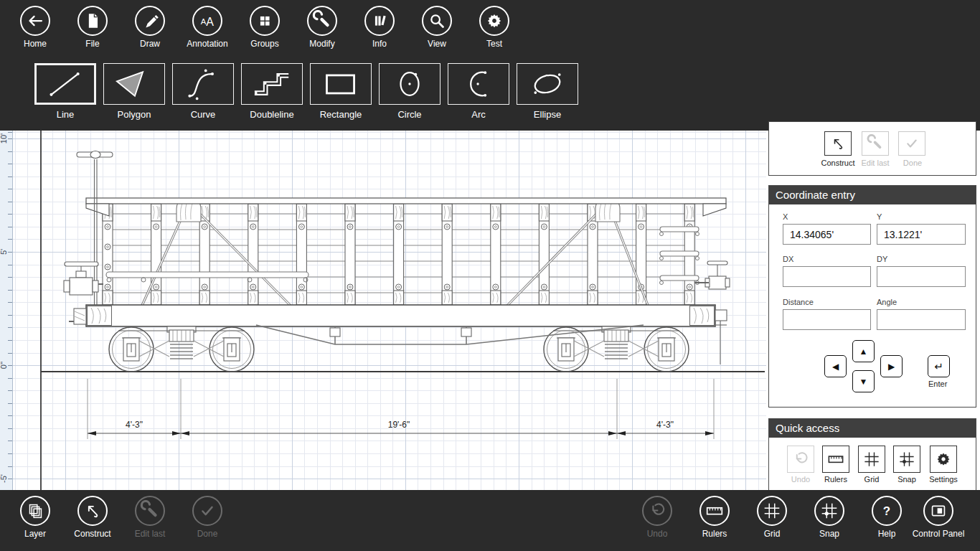  What do you see at coordinates (150, 21) in the screenshot?
I see `pencil-icon` at bounding box center [150, 21].